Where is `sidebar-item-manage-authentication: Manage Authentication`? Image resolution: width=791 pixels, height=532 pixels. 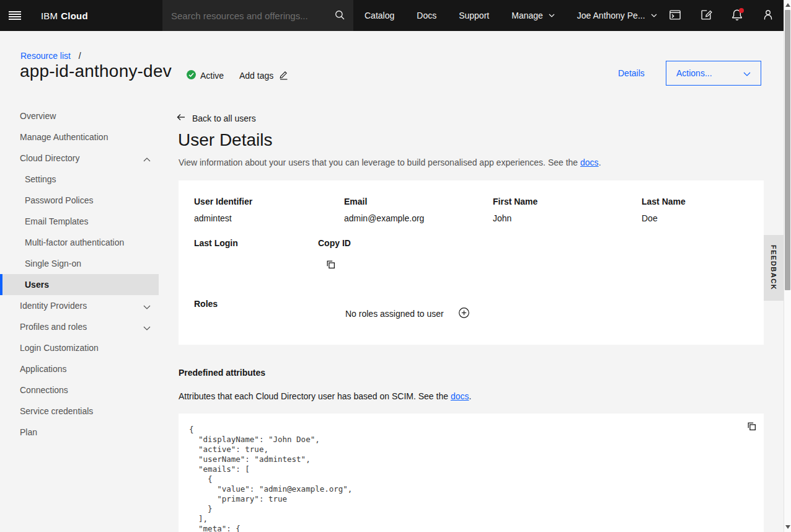
sidebar-item-manage-authentication: Manage Authentication is located at coordinates (79, 137).